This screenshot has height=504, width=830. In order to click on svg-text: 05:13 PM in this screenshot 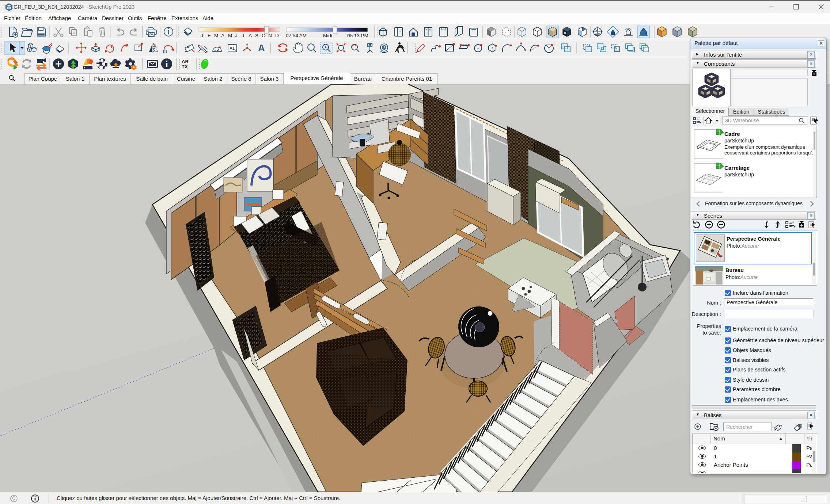, I will do `click(358, 36)`.